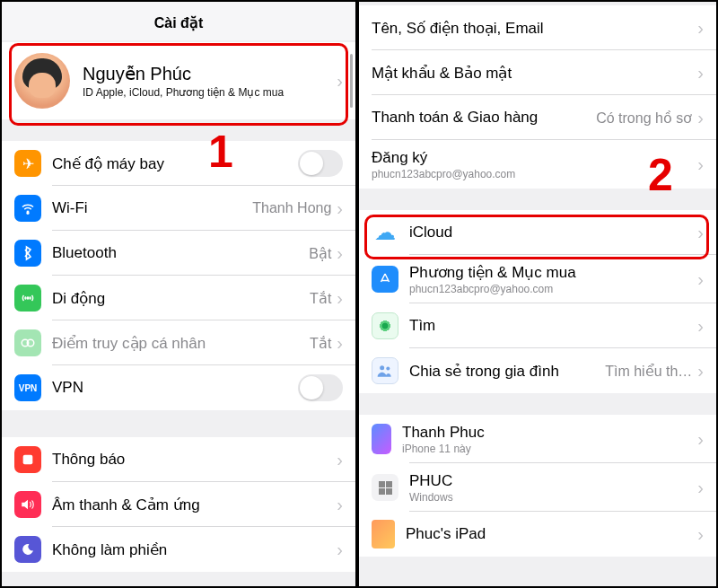 The height and width of the screenshot is (588, 718). I want to click on row-label: Điểm truy cập cá nhân, so click(181, 343).